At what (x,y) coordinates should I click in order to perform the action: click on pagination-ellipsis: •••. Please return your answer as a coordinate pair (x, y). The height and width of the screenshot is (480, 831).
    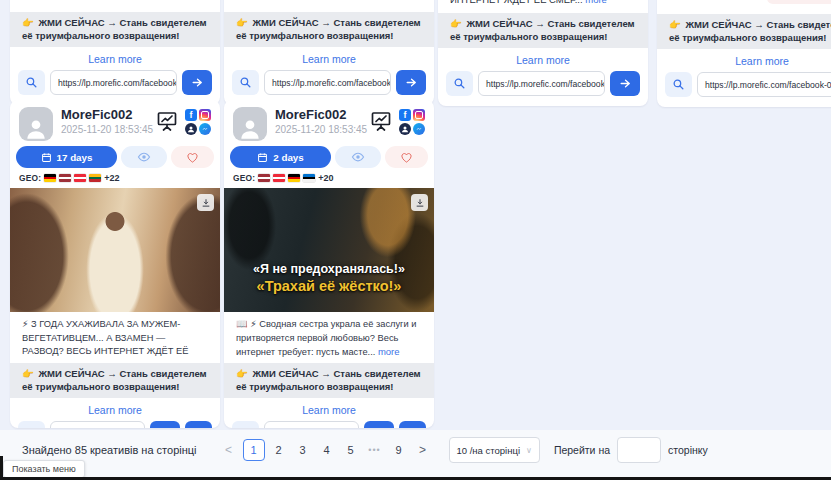
    Looking at the image, I should click on (375, 450).